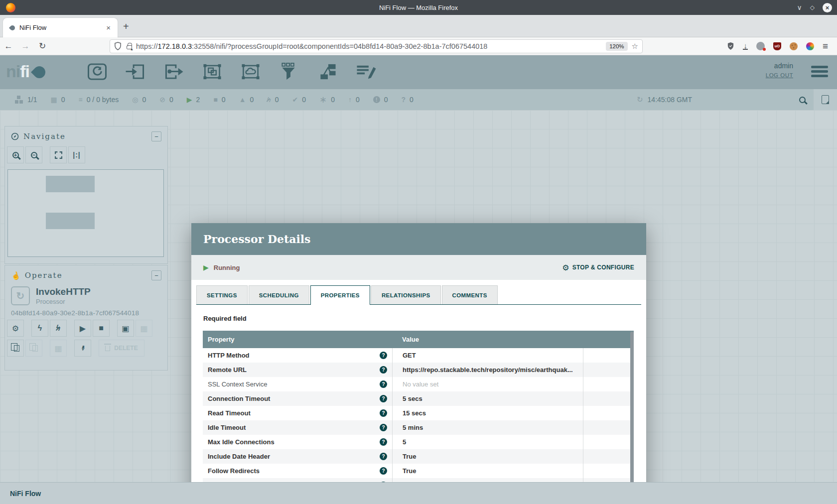 This screenshot has height=504, width=837. What do you see at coordinates (418, 72) in the screenshot?
I see `nifi-header: nifi admin LOG OUT` at bounding box center [418, 72].